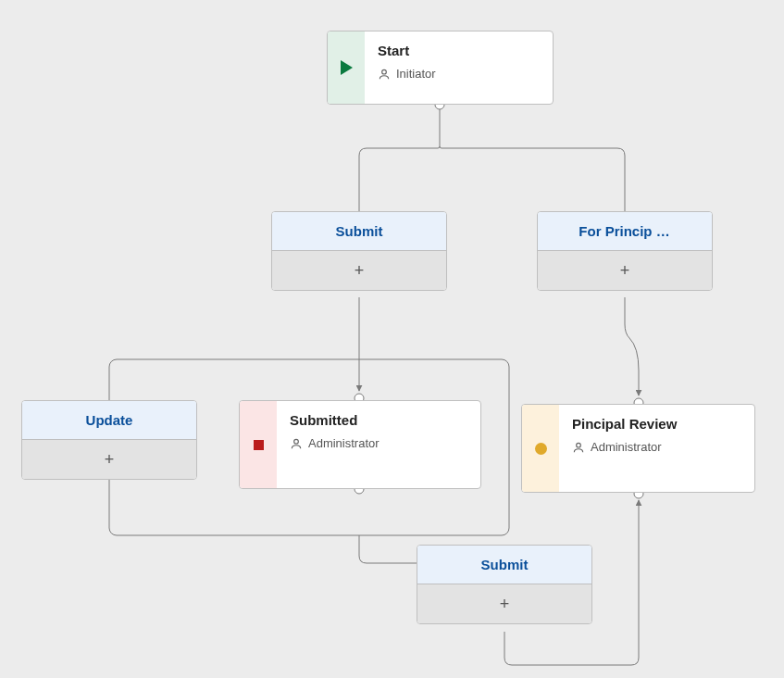  I want to click on task-node-start: Start Initiator, so click(441, 68).